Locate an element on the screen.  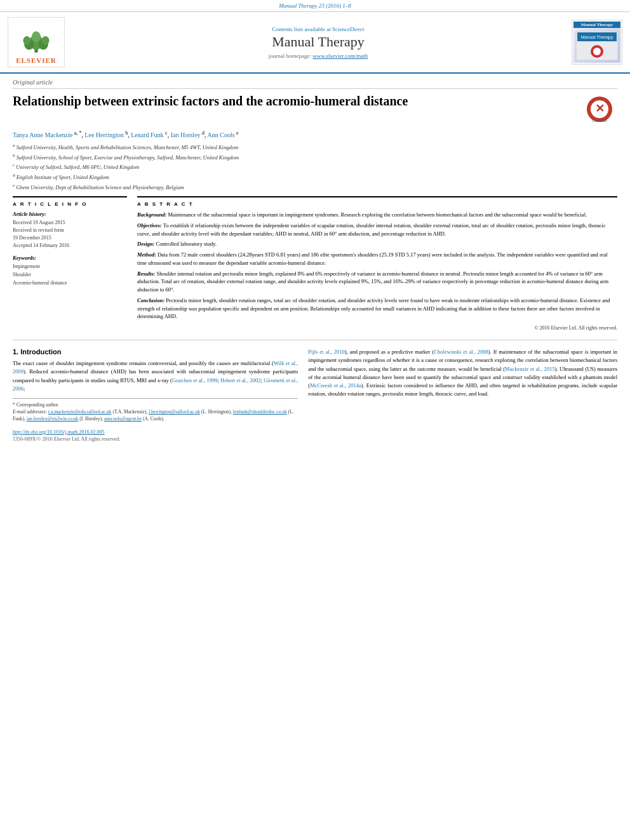
abstract-conclusion: Conclusion: Pectoralis minor length, sho… is located at coordinates (377, 309).